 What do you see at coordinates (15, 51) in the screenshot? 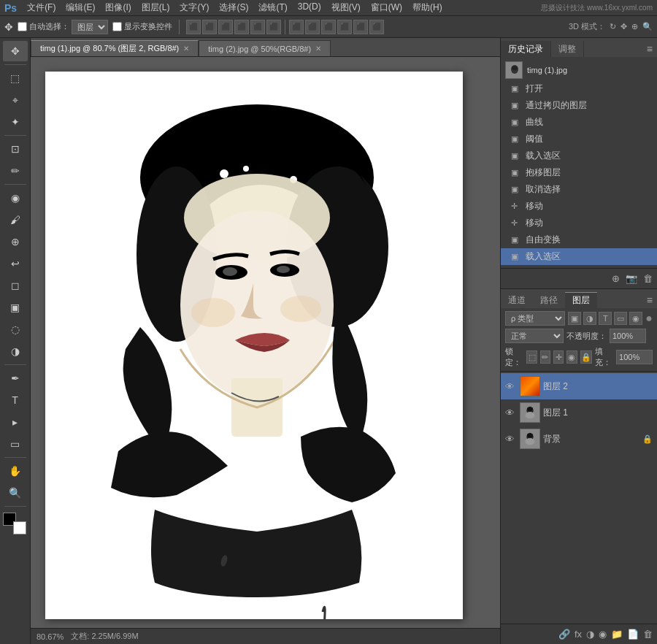
I see `move-tool: ✥` at bounding box center [15, 51].